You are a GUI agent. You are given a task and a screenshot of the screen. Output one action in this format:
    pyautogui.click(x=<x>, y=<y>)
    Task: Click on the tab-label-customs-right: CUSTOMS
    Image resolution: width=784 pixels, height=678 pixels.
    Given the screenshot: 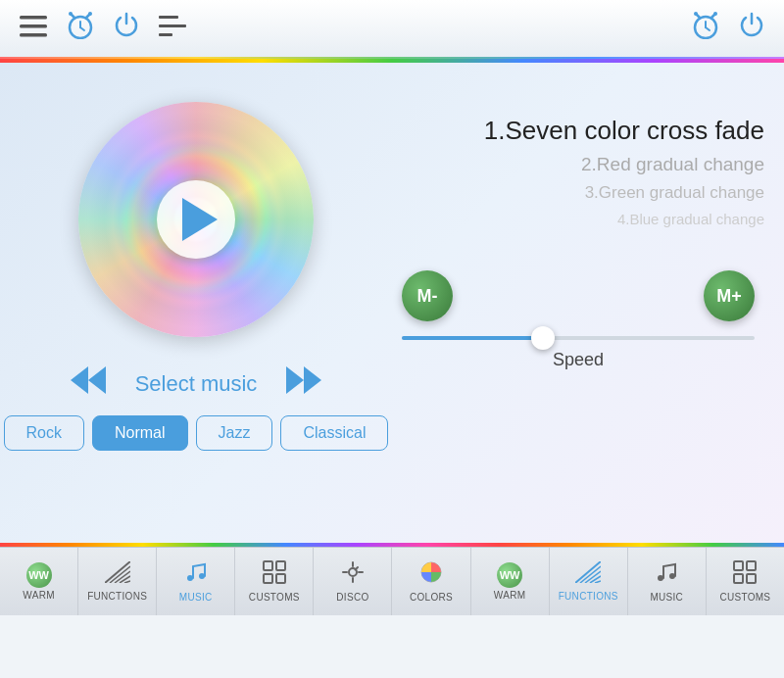 What is the action you would take?
    pyautogui.click(x=745, y=598)
    